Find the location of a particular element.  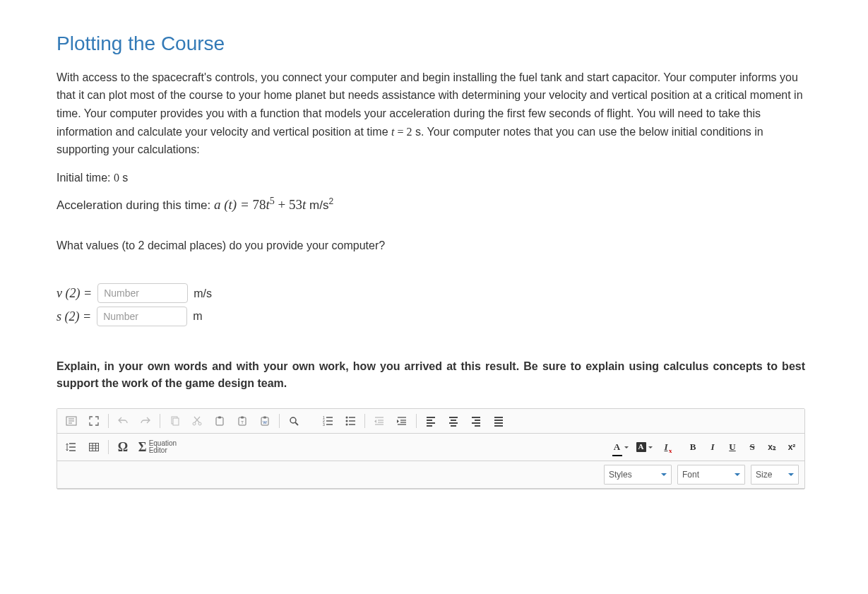

accel-unit: m/s is located at coordinates (317, 205).